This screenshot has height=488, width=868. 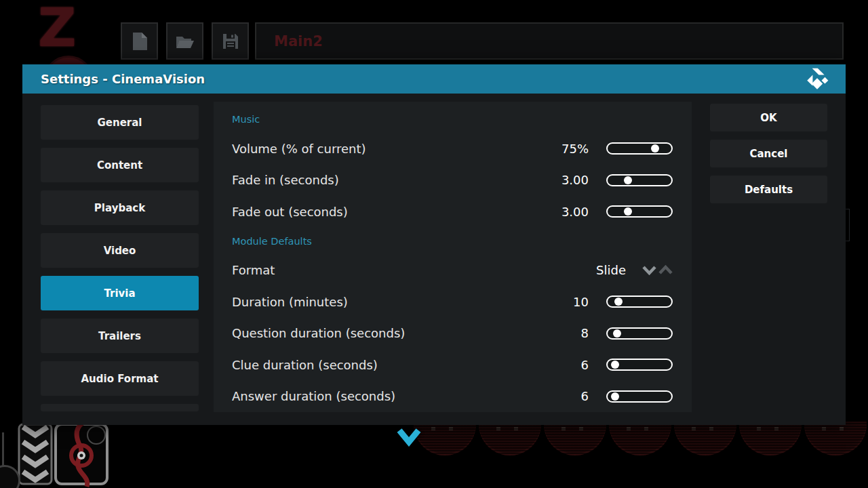 What do you see at coordinates (119, 258) in the screenshot?
I see `sidebar: General Content Playback Video Trivia Tr…` at bounding box center [119, 258].